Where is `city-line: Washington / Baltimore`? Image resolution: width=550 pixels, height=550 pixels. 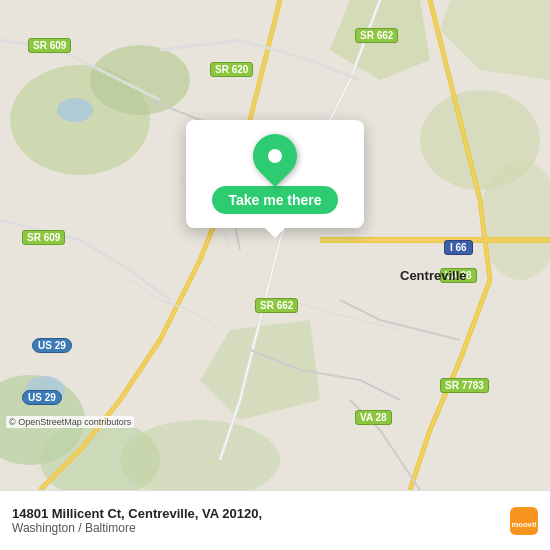 city-line: Washington / Baltimore is located at coordinates (256, 528).